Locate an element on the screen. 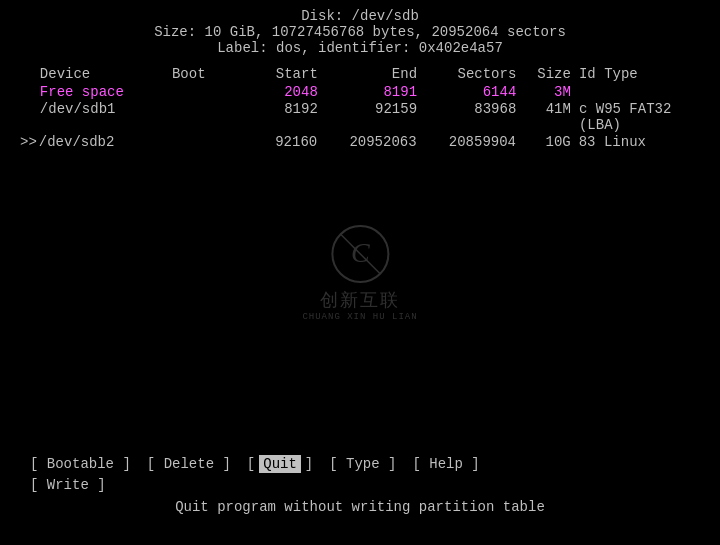 The height and width of the screenshot is (545, 720). col-header-end: End is located at coordinates (368, 74).